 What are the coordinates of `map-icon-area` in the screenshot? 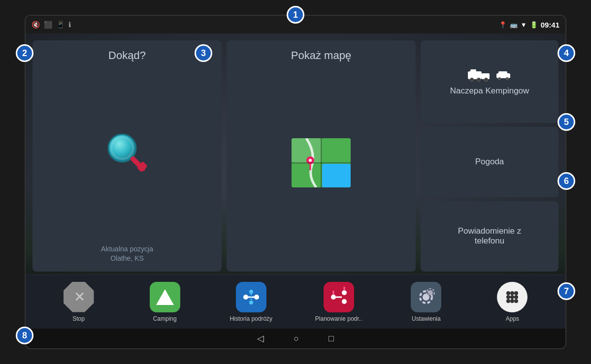 It's located at (321, 163).